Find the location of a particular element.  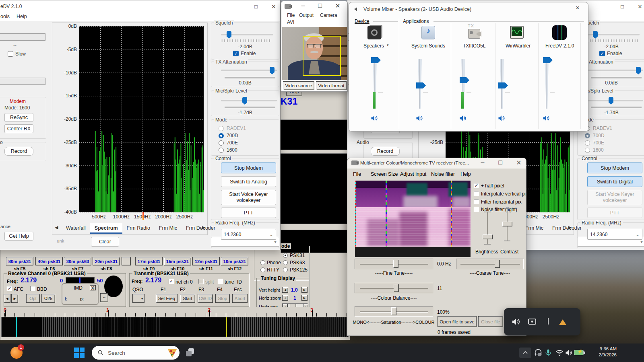

radio-radev1 is located at coordinates (221, 129).